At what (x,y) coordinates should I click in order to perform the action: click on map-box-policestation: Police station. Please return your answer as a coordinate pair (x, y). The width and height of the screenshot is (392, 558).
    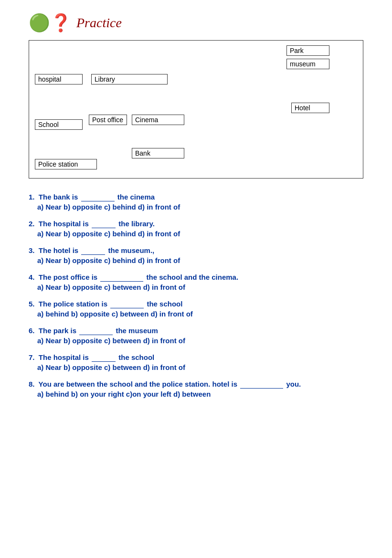
    Looking at the image, I should click on (66, 164).